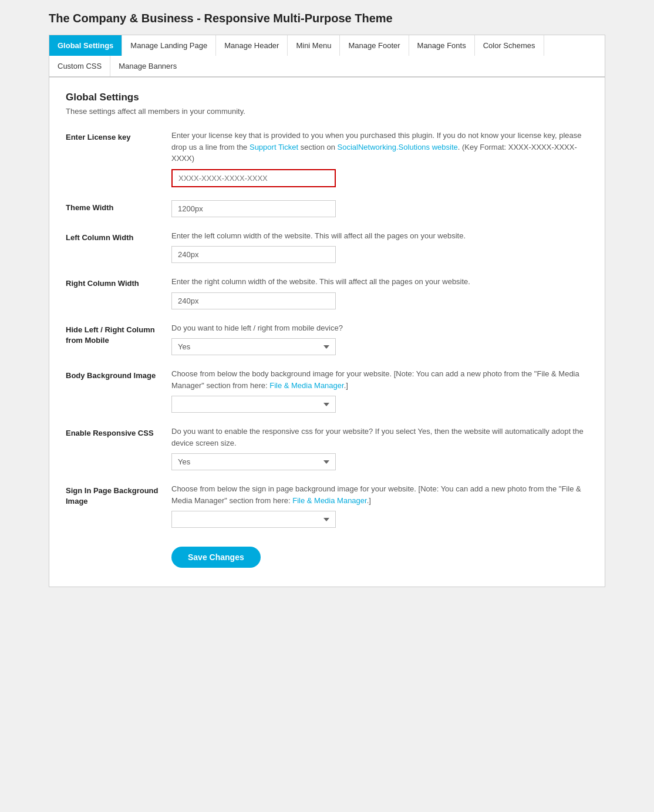 The height and width of the screenshot is (812, 654). I want to click on signin-bg-image-select, so click(254, 519).